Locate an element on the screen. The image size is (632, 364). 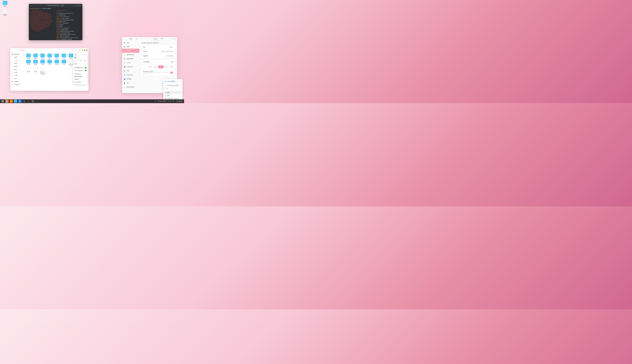
volume-slider is located at coordinates (174, 82).